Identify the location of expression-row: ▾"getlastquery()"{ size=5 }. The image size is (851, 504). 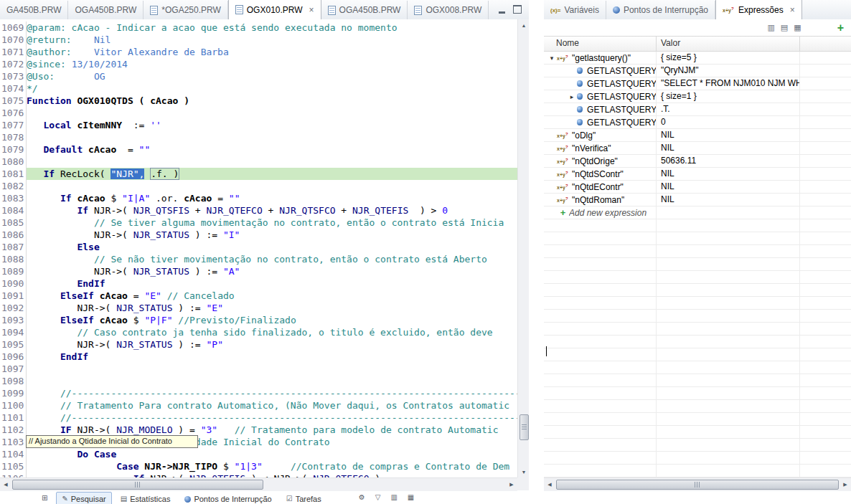
(697, 58).